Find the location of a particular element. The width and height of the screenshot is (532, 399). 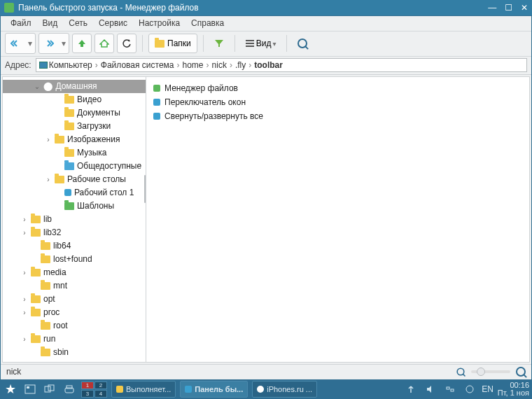

keyboard-layout-indicator: EN is located at coordinates (487, 389).